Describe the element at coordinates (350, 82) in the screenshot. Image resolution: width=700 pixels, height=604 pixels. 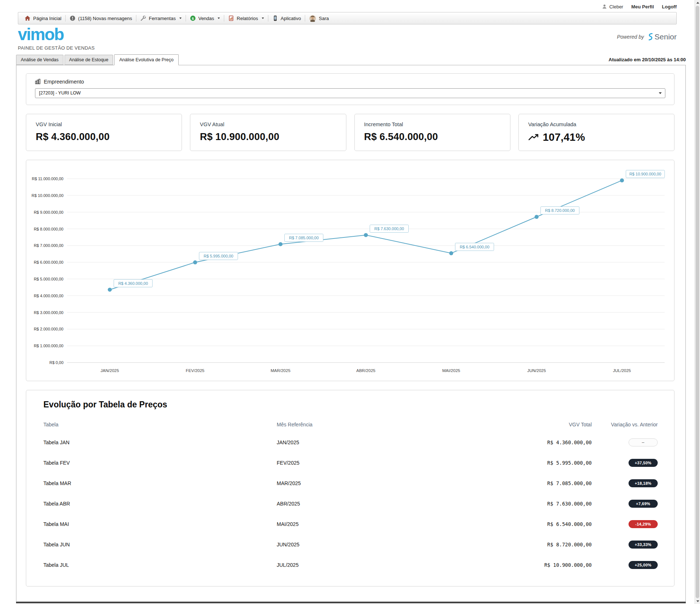
I see `filter-head: Empreendimento` at that location.